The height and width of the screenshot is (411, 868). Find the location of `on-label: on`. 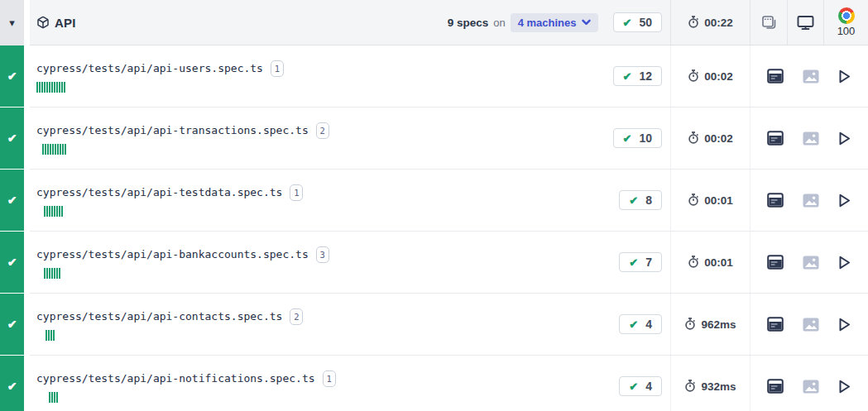

on-label: on is located at coordinates (499, 23).